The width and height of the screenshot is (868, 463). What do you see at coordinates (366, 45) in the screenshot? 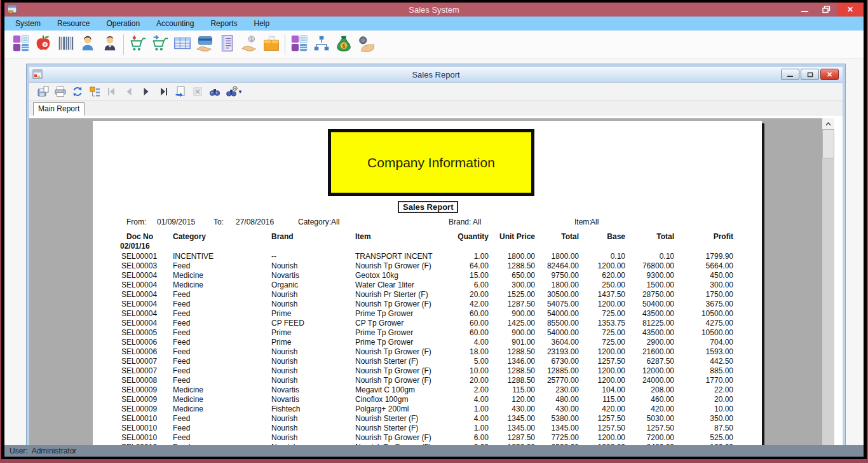
I see `hand-holding-coin-icon` at bounding box center [366, 45].